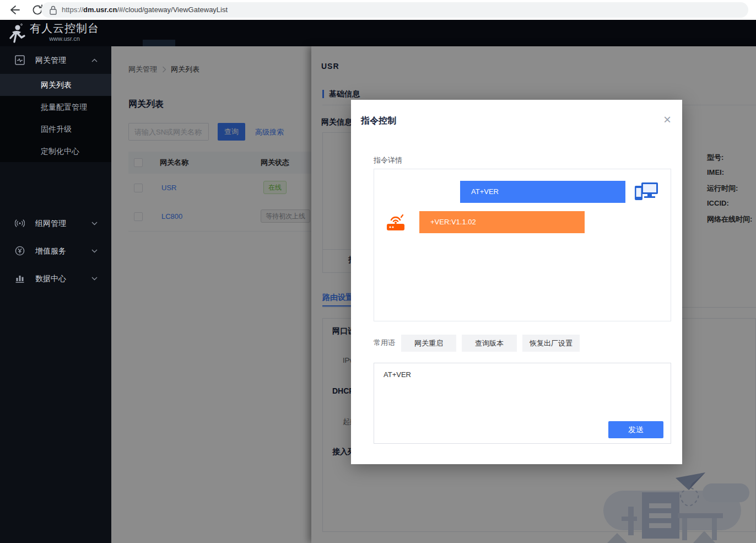 The width and height of the screenshot is (756, 543). What do you see at coordinates (551, 343) in the screenshot?
I see `quick-button-factory-reset: 恢复出厂设置` at bounding box center [551, 343].